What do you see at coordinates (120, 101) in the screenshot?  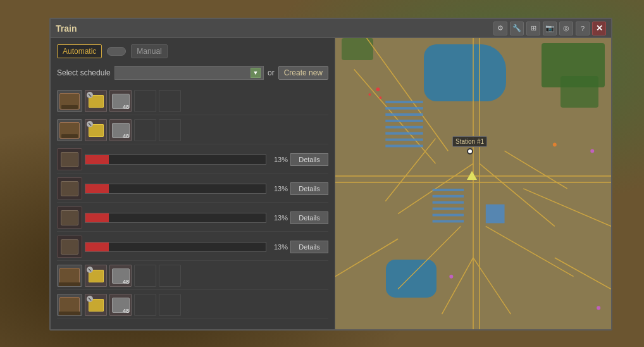 I see `cargo-slot-grey: 48` at bounding box center [120, 101].